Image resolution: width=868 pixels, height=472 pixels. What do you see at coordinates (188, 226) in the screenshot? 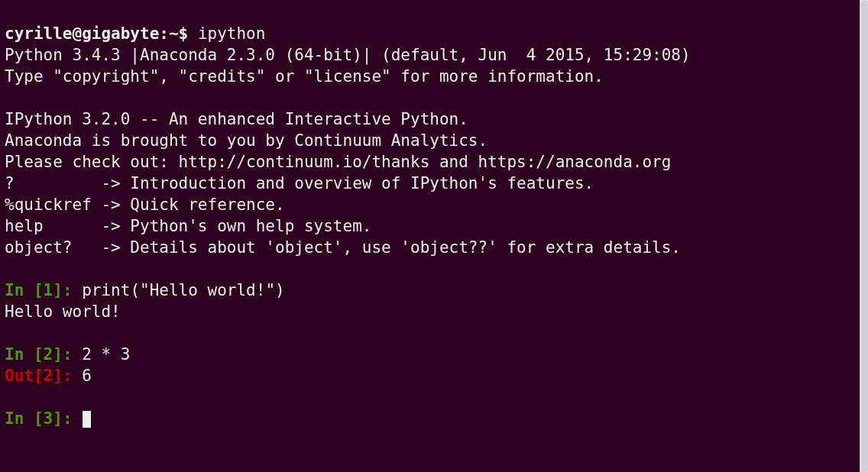
I see `banner-line: help -> Python's own help system.` at bounding box center [188, 226].